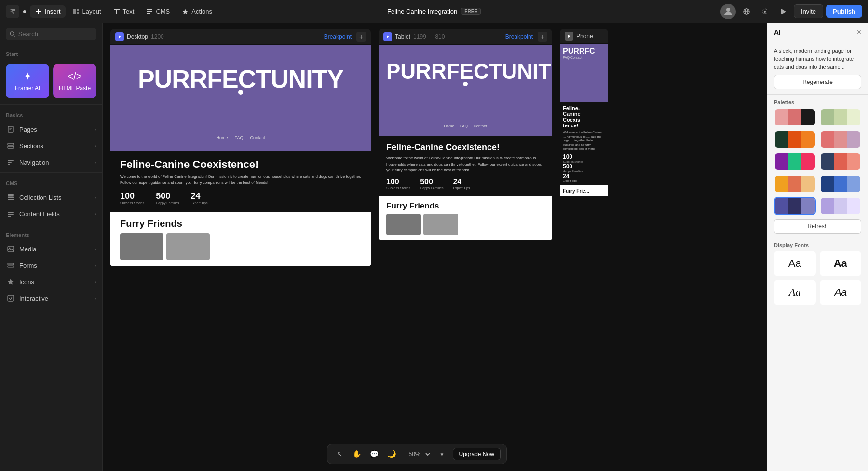  What do you see at coordinates (11, 249) in the screenshot?
I see `media-icon` at bounding box center [11, 249].